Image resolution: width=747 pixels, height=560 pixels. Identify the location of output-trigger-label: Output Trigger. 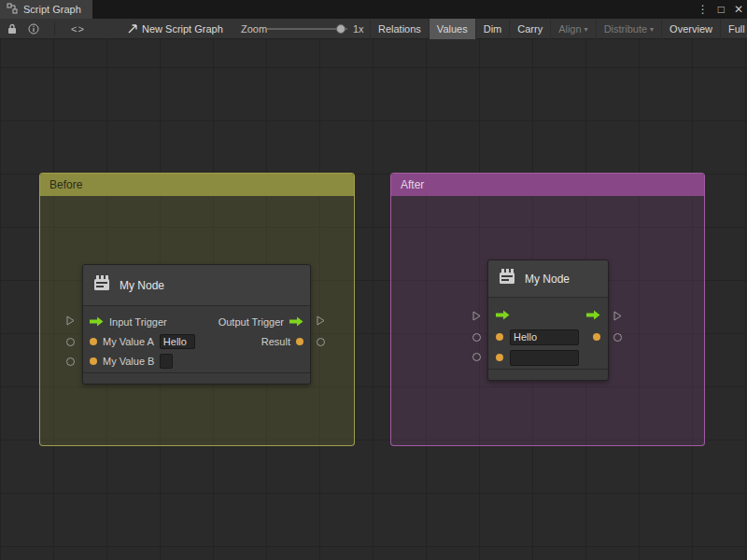
(251, 322).